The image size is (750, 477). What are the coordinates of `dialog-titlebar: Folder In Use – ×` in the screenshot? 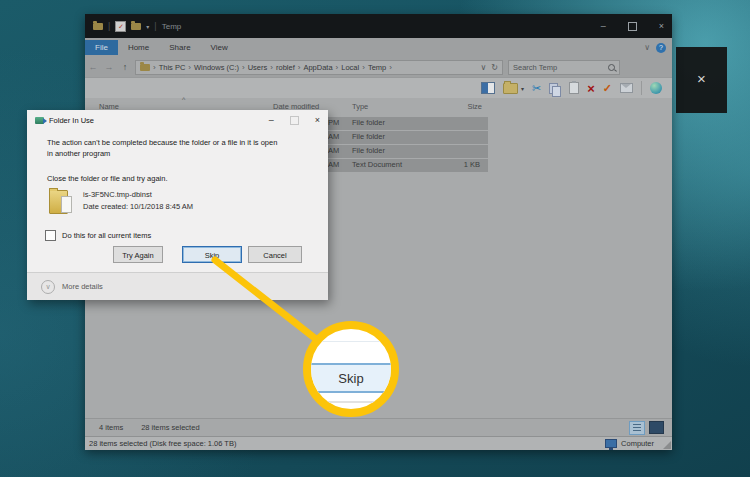 It's located at (178, 120).